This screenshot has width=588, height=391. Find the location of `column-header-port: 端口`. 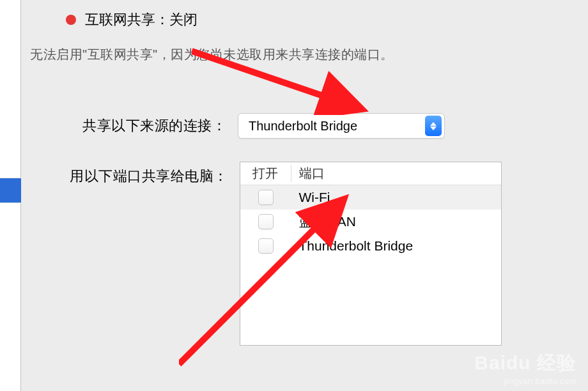

column-header-port: 端口 is located at coordinates (308, 174).